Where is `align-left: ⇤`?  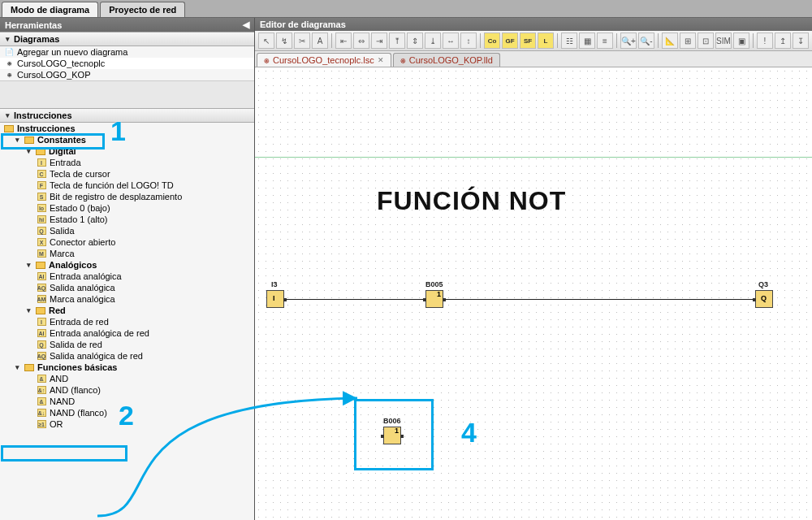
align-left: ⇤ is located at coordinates (343, 41).